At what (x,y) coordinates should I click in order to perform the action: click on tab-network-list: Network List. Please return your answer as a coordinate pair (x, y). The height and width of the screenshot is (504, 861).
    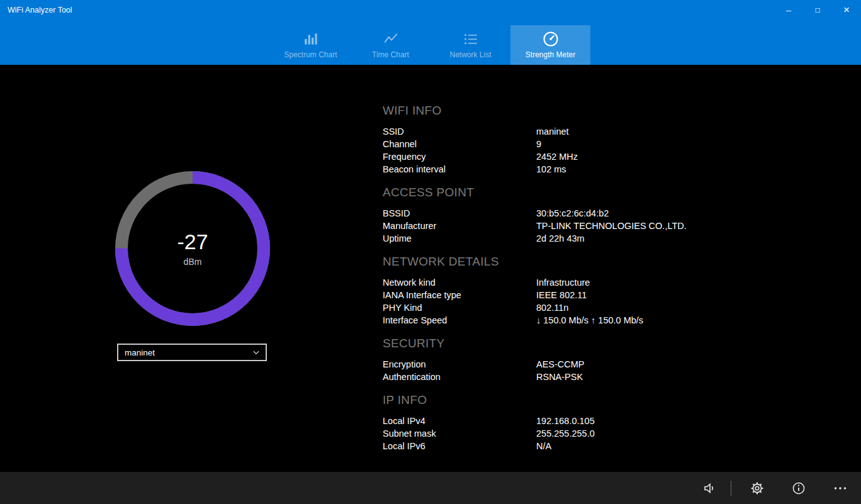
    Looking at the image, I should click on (471, 45).